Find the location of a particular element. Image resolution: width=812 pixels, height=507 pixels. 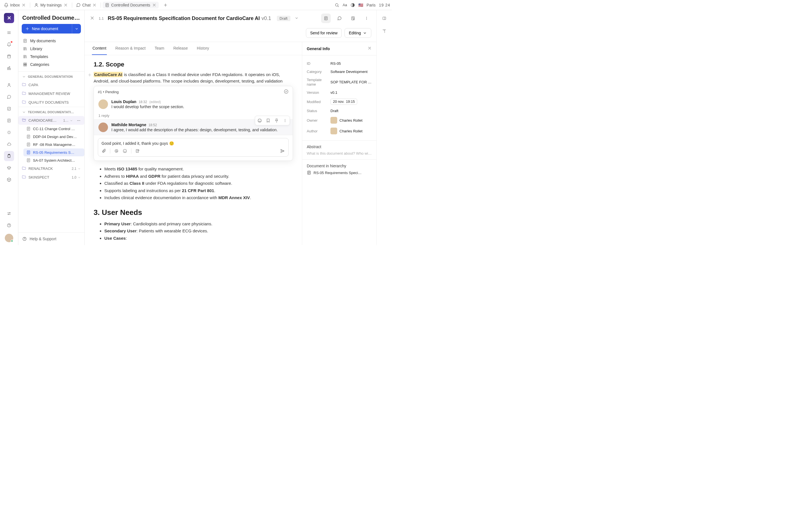

cube-icon is located at coordinates (9, 180).